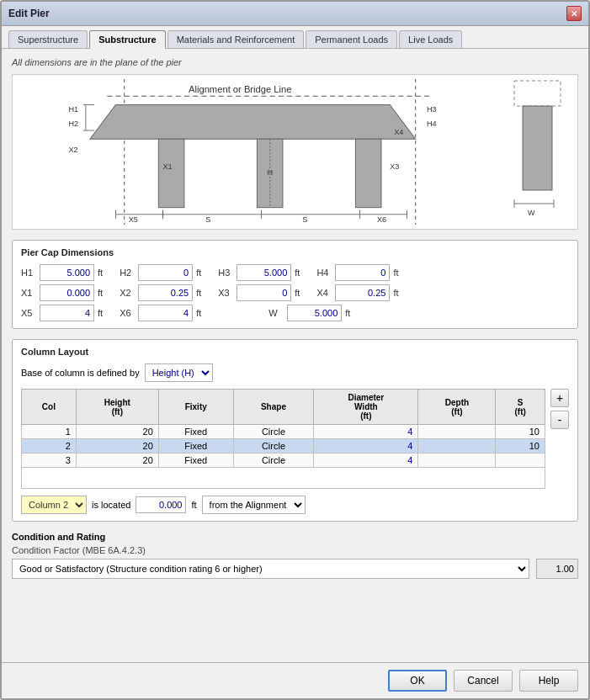 This screenshot has height=700, width=590. I want to click on col-s, so click(520, 461).